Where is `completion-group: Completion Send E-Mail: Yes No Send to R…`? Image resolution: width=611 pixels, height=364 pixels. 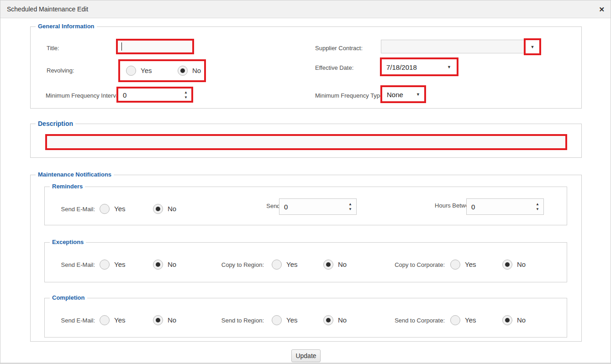 completion-group: Completion Send E-Mail: Yes No Send to R… is located at coordinates (306, 317).